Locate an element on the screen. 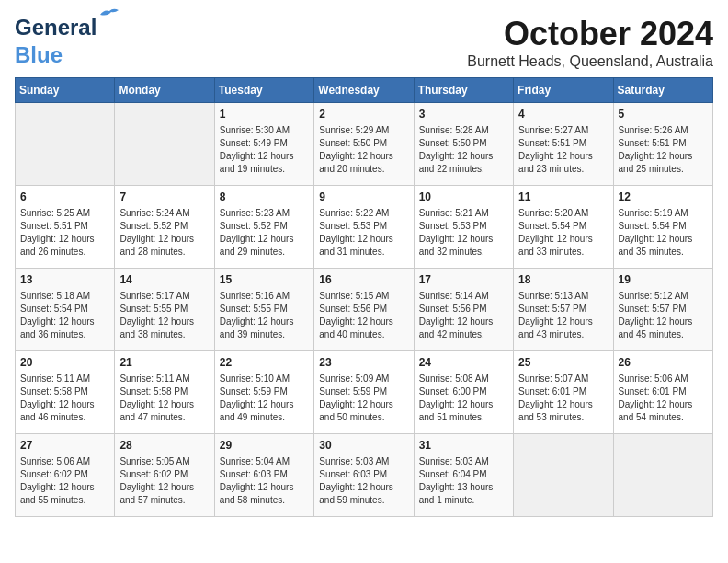 The image size is (728, 563). day-number: 10 is located at coordinates (463, 197).